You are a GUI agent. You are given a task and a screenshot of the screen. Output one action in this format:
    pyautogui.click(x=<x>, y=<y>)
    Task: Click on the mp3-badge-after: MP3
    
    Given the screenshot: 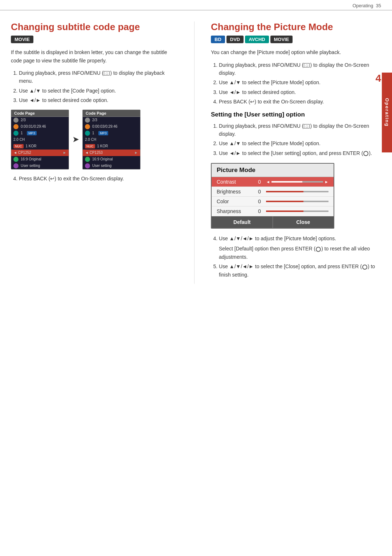 What is the action you would take?
    pyautogui.click(x=103, y=133)
    